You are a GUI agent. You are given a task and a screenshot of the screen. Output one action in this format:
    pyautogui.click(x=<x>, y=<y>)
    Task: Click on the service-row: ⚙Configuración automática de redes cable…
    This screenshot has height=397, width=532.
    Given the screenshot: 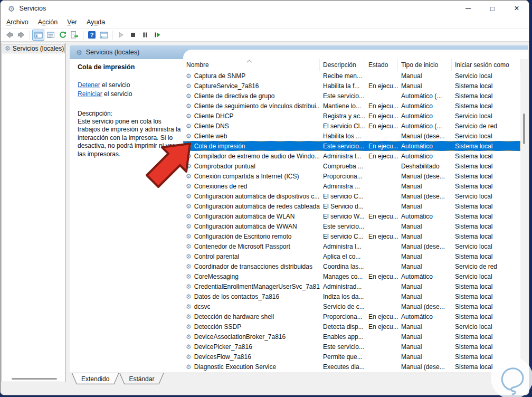 What is the action you would take?
    pyautogui.click(x=352, y=206)
    